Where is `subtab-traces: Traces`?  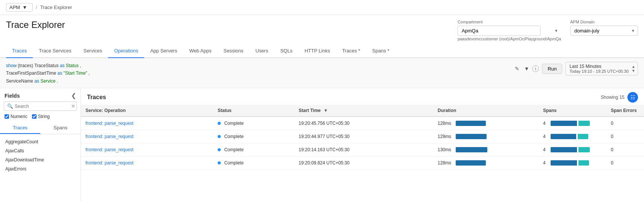 subtab-traces: Traces is located at coordinates (20, 128).